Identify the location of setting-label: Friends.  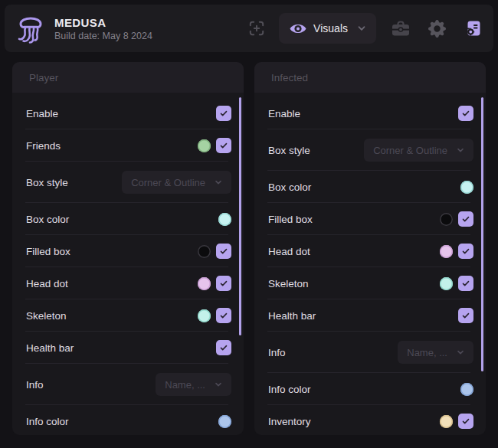
(112, 146).